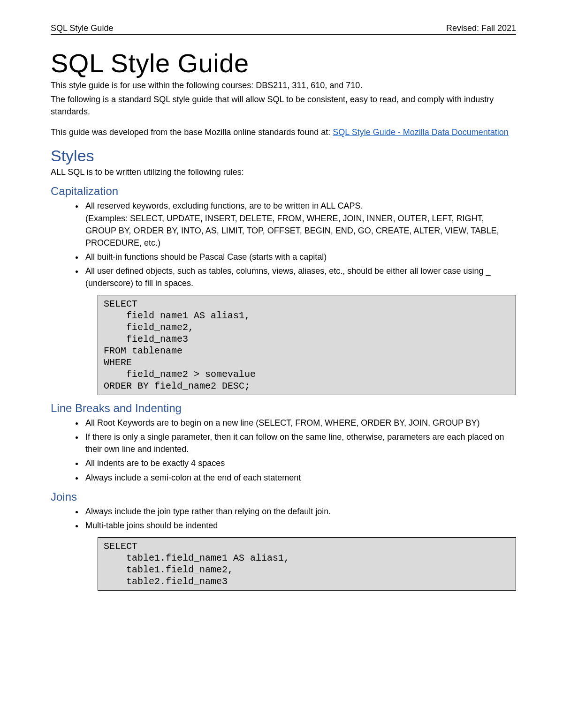  I want to click on code-block-joins: SELECT table1.field_name1 AS alias1, tab…, so click(307, 564).